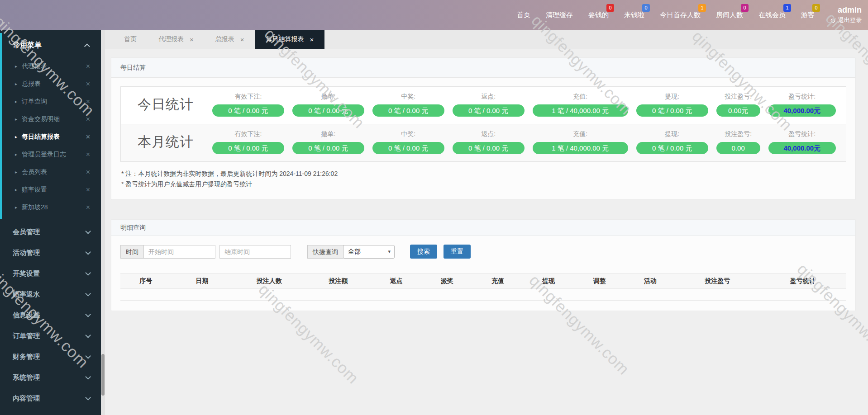 The height and width of the screenshot is (415, 868). I want to click on sidebar-group-order-mgmt: 订单管理, so click(51, 336).